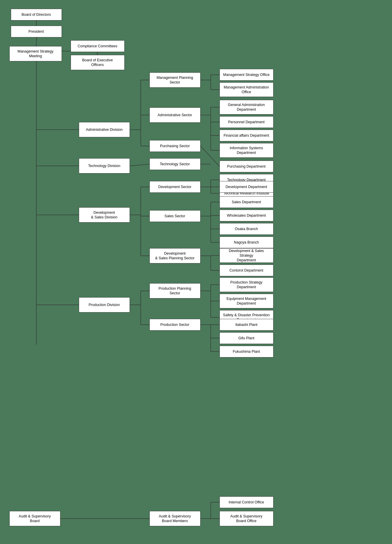 This screenshot has width=392, height=544. I want to click on adiv-box: Administrative Division, so click(104, 130).